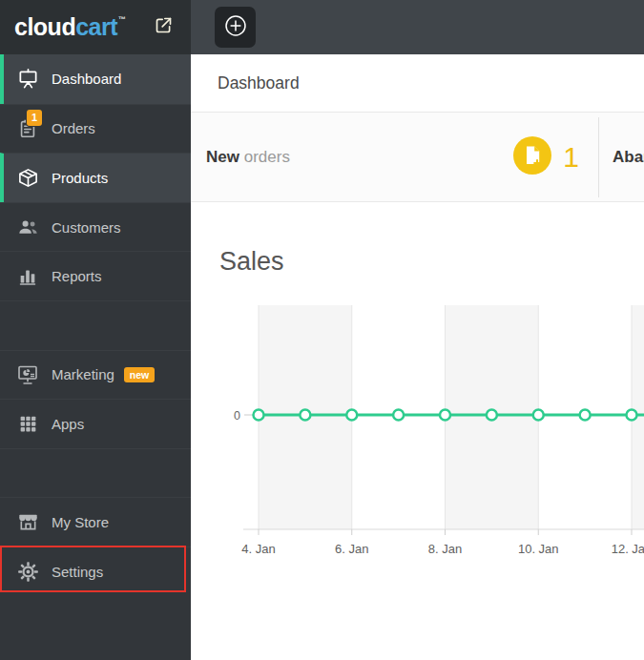 This screenshot has width=644, height=660. Describe the element at coordinates (95, 522) in the screenshot. I see `sidebar-item-my-store: My Store` at that location.